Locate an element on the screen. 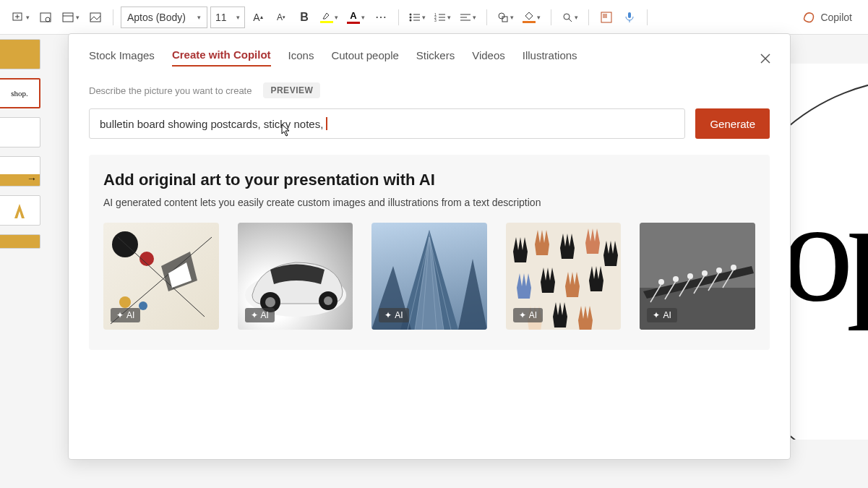 The height and width of the screenshot is (488, 868). font-color-button: A ▾ is located at coordinates (356, 17).